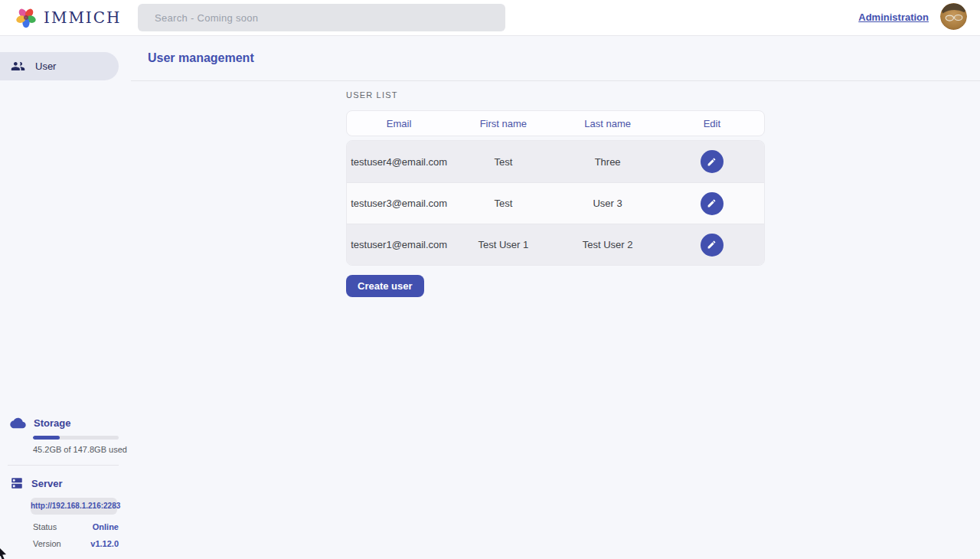 This screenshot has width=980, height=559. I want to click on cell-email: testuser3@email.com, so click(399, 204).